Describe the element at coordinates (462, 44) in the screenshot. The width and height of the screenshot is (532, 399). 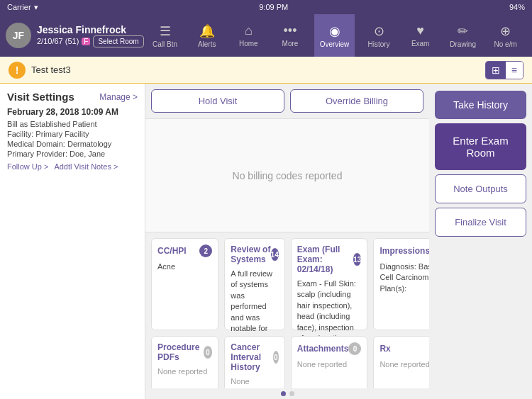
I see `nav-label-drawing: Drawing` at that location.